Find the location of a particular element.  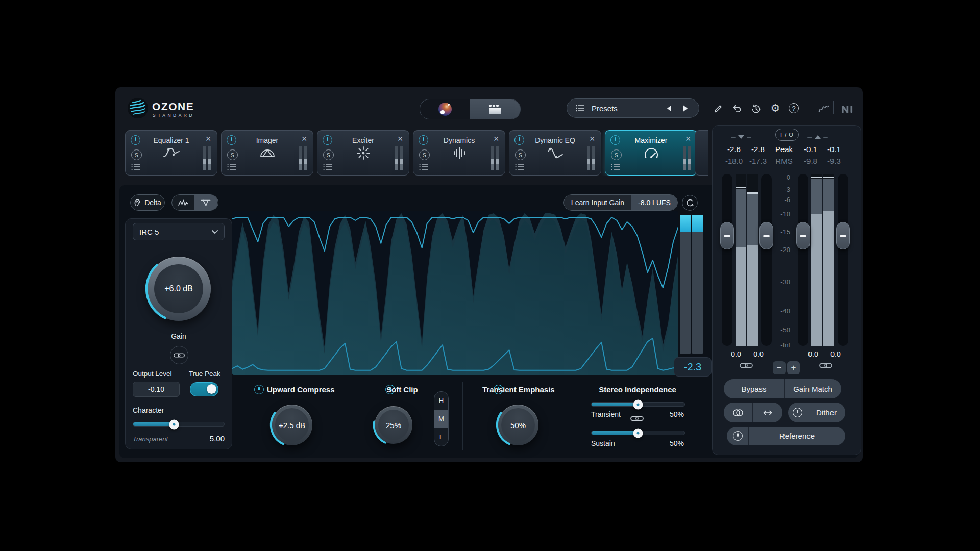

stereo-circles-icon is located at coordinates (738, 412).